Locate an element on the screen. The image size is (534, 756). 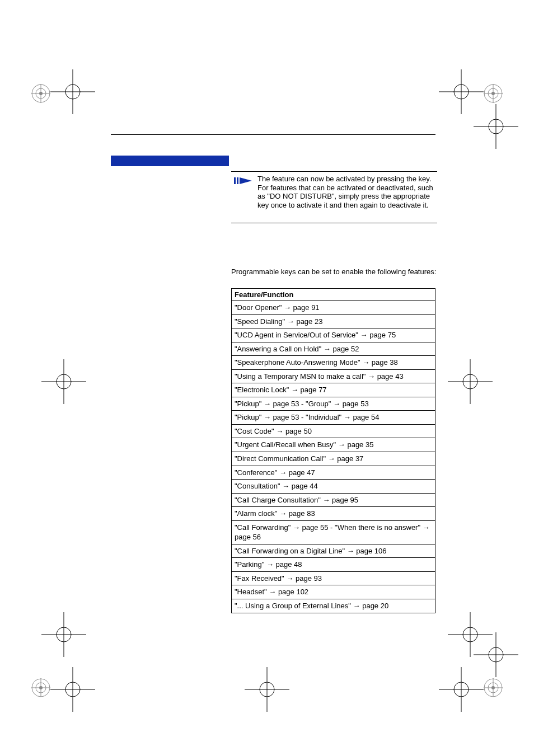
table-cell: "Headset" → page 102 is located at coordinates (334, 592).